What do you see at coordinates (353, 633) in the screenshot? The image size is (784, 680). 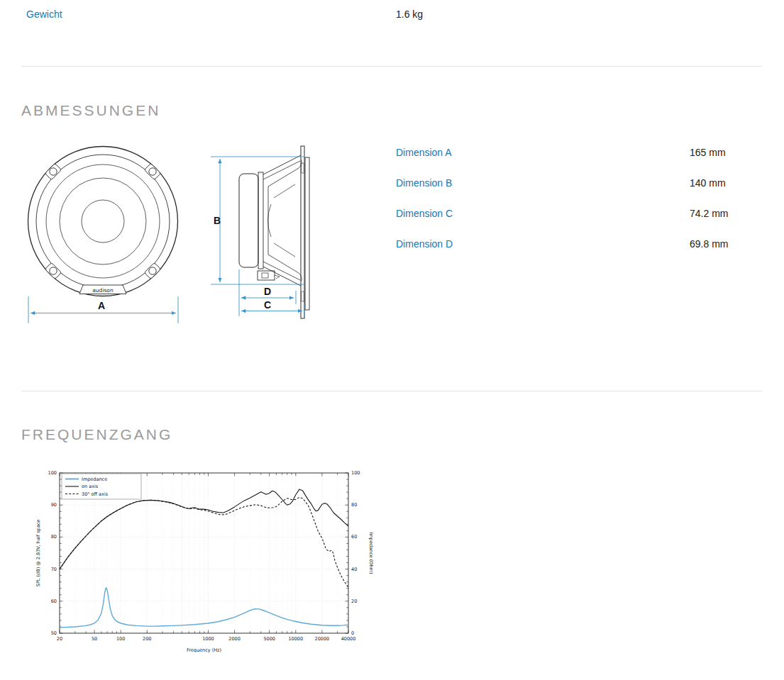 I see `svg-text: 0` at bounding box center [353, 633].